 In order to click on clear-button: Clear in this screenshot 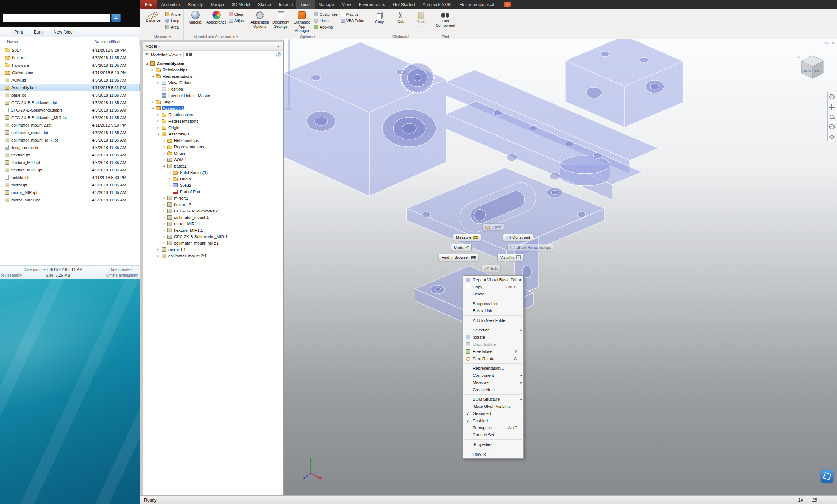, I will do `click(237, 14)`.